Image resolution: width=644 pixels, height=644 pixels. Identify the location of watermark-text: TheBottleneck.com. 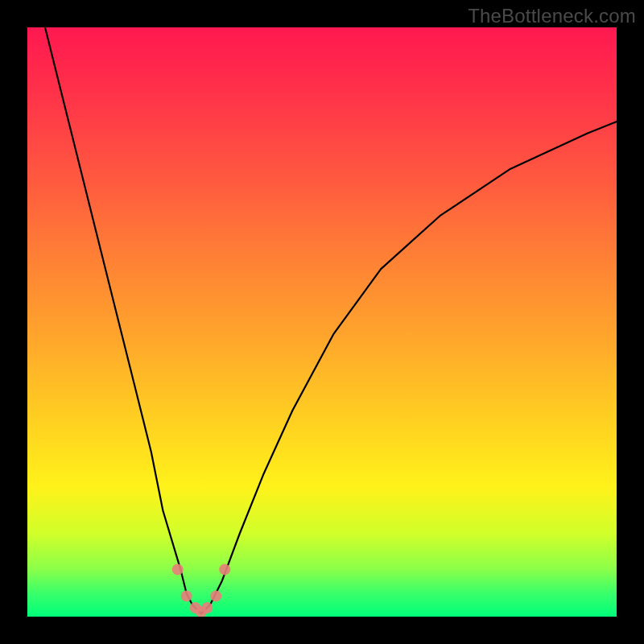
(552, 16).